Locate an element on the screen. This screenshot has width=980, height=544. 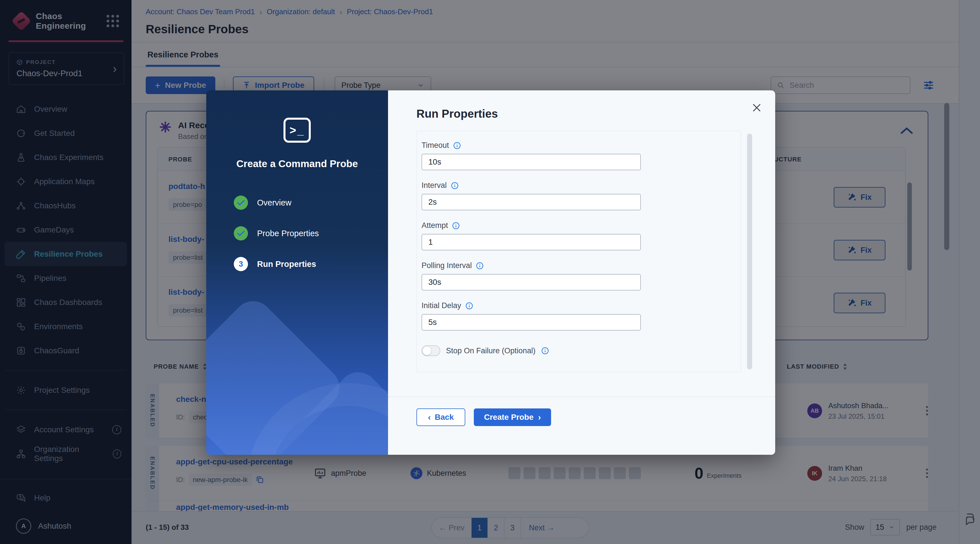
step-probe-properties: Probe Properties is located at coordinates (277, 233).